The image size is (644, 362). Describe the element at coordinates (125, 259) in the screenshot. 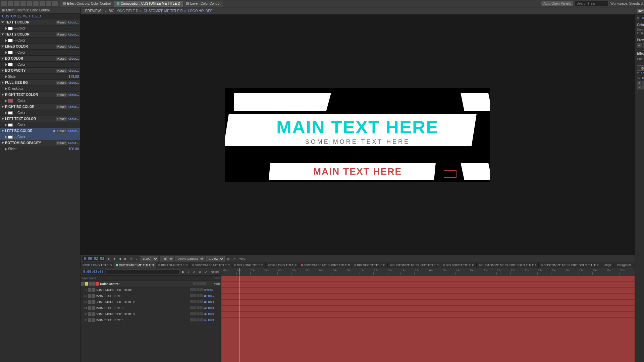

I see `next-frame: ▶` at that location.